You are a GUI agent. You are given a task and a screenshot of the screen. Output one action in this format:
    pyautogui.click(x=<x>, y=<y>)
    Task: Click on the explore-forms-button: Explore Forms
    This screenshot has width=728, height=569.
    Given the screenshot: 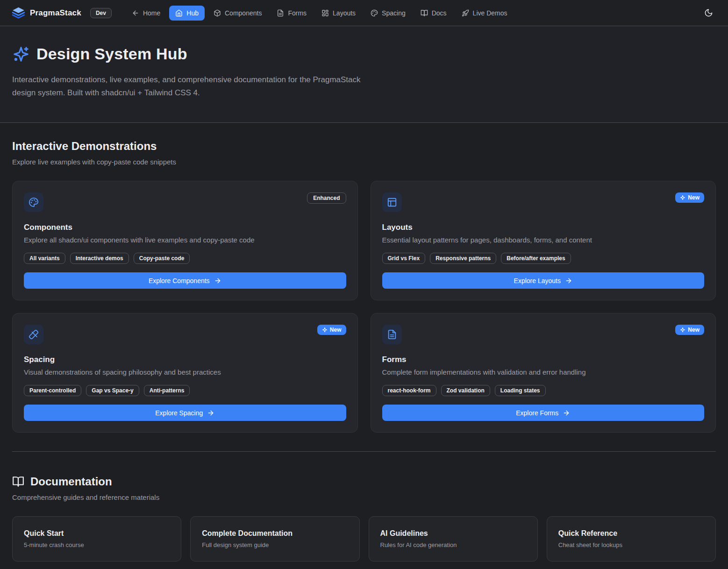 What is the action you would take?
    pyautogui.click(x=543, y=413)
    